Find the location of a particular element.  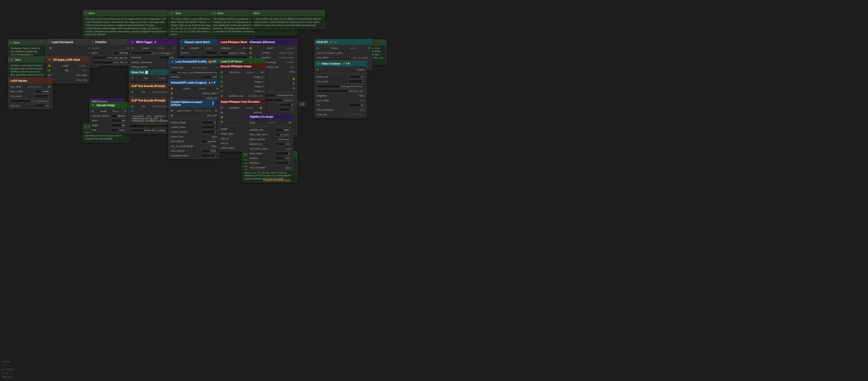

control-filter-row: control_filter_list is located at coordinates (111, 62).